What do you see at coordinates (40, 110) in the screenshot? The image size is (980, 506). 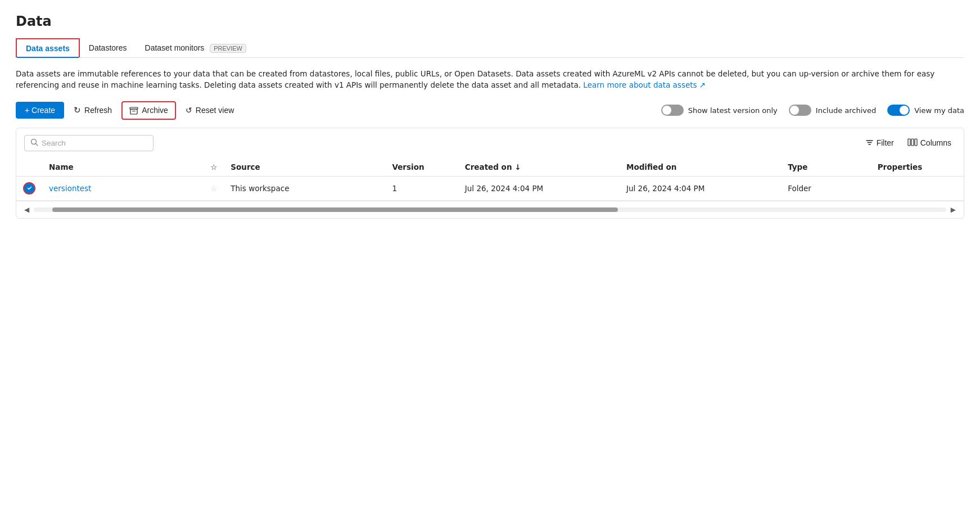 I see `create-button: + Create` at bounding box center [40, 110].